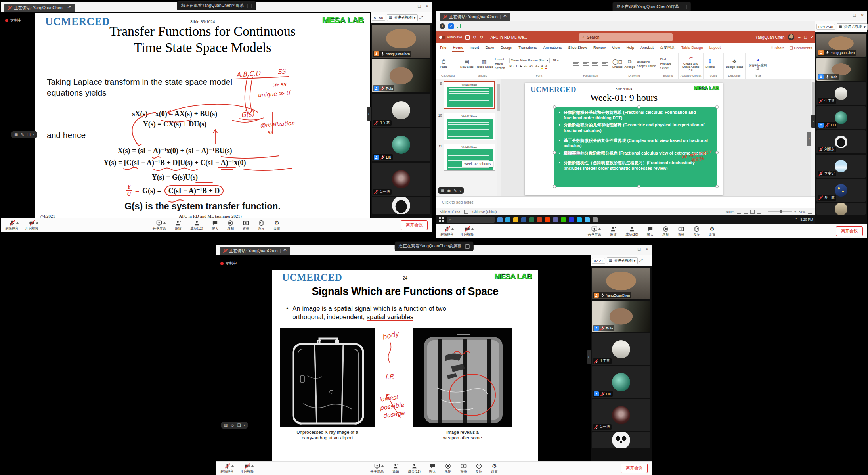 The width and height of the screenshot is (868, 475). Describe the element at coordinates (244, 425) in the screenshot. I see `collapse-icon: ‹` at that location.